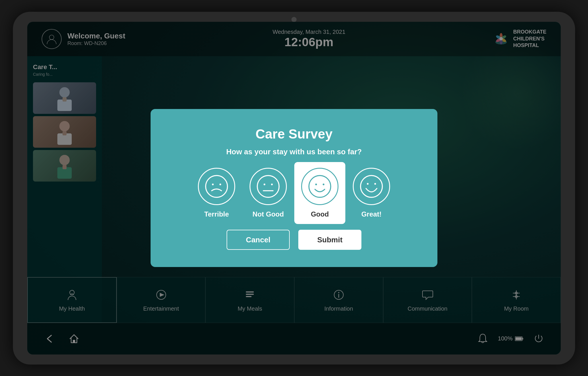 The image size is (588, 376). What do you see at coordinates (320, 186) in the screenshot?
I see `good-face` at bounding box center [320, 186].